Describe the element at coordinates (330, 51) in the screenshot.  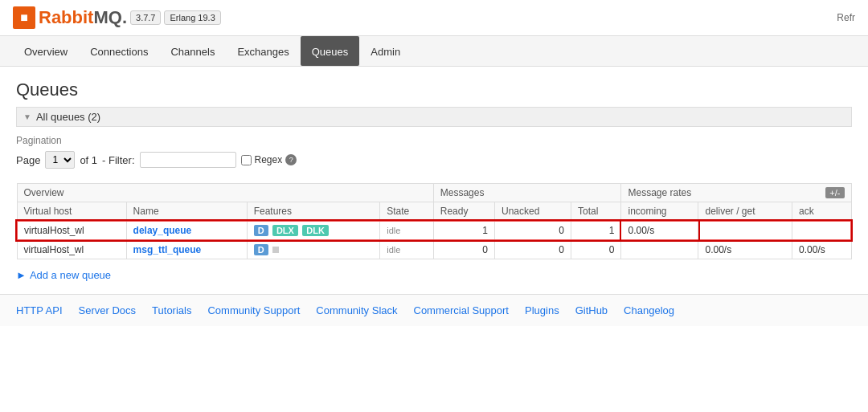
I see `nav-item-queues: Queues` at that location.